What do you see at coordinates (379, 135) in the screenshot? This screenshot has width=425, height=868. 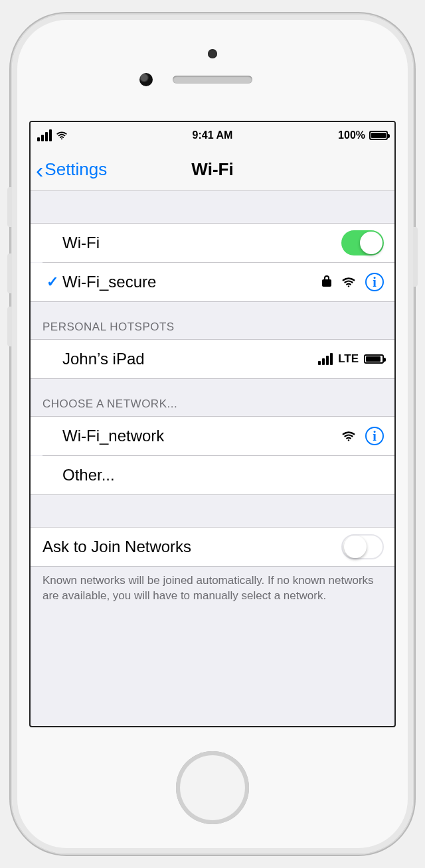 I see `battery-icon` at bounding box center [379, 135].